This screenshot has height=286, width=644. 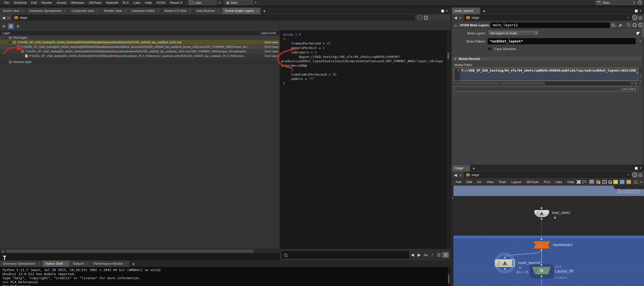 What do you see at coordinates (19, 26) in the screenshot?
I see `tree-view-icon` at bounding box center [19, 26].